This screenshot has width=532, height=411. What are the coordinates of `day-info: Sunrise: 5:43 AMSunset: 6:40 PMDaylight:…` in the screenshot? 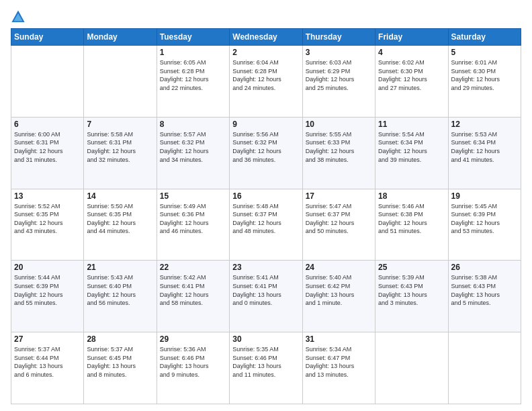 It's located at (120, 290).